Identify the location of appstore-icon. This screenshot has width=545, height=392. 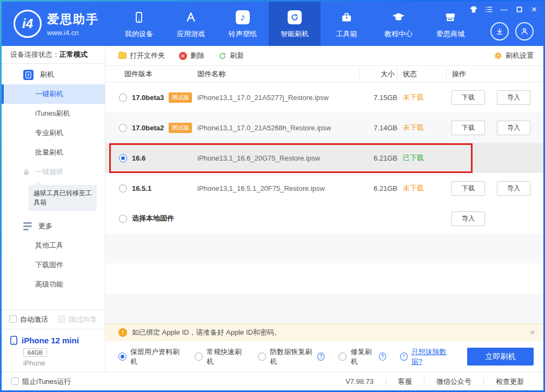
(191, 17).